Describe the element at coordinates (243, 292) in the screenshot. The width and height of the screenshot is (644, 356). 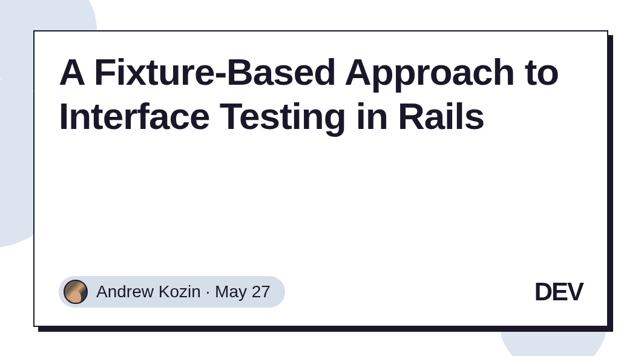
I see `publish-date: May 27` at that location.